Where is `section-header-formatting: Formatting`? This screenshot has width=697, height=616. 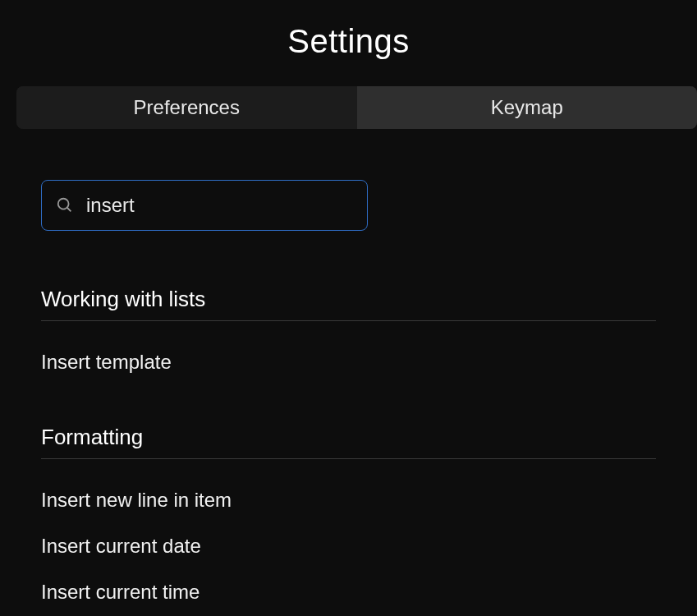 section-header-formatting: Formatting is located at coordinates (348, 442).